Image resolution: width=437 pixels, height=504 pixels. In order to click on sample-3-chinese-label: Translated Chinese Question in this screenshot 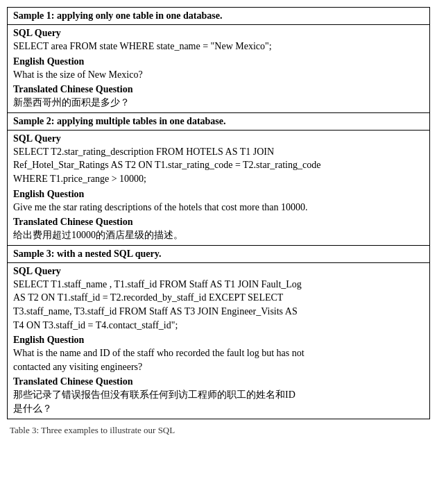, I will do `click(218, 382)`.